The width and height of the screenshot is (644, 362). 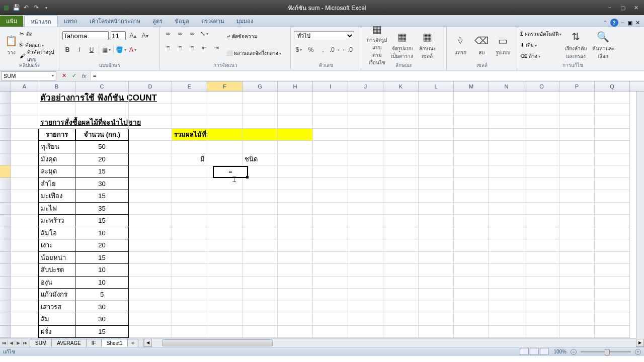 I want to click on underline-button: U, so click(x=92, y=50).